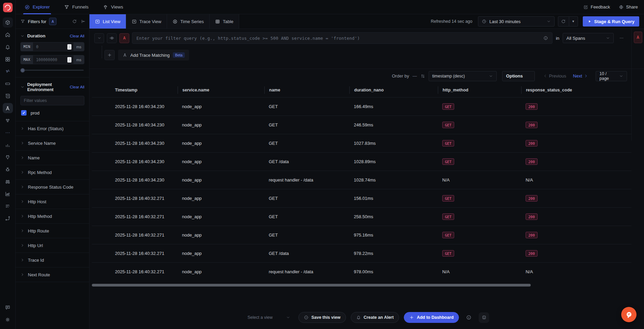  I want to click on explore-icon, so click(8, 181).